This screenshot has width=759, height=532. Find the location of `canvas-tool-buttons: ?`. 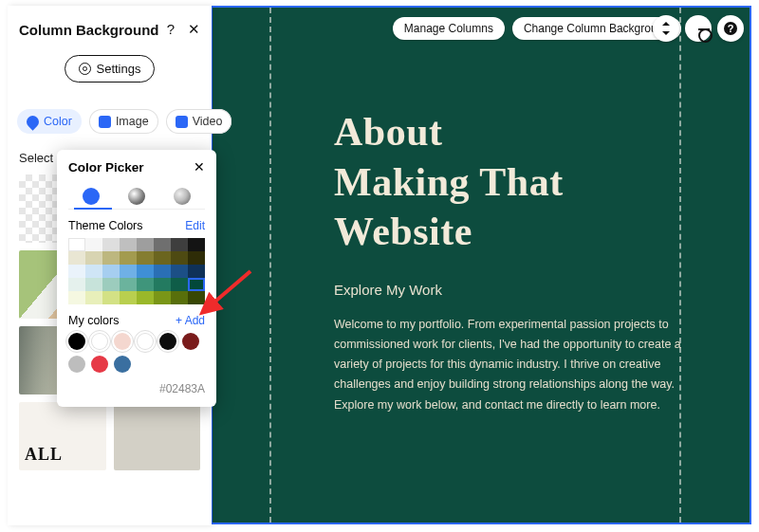

canvas-tool-buttons: ? is located at coordinates (698, 28).